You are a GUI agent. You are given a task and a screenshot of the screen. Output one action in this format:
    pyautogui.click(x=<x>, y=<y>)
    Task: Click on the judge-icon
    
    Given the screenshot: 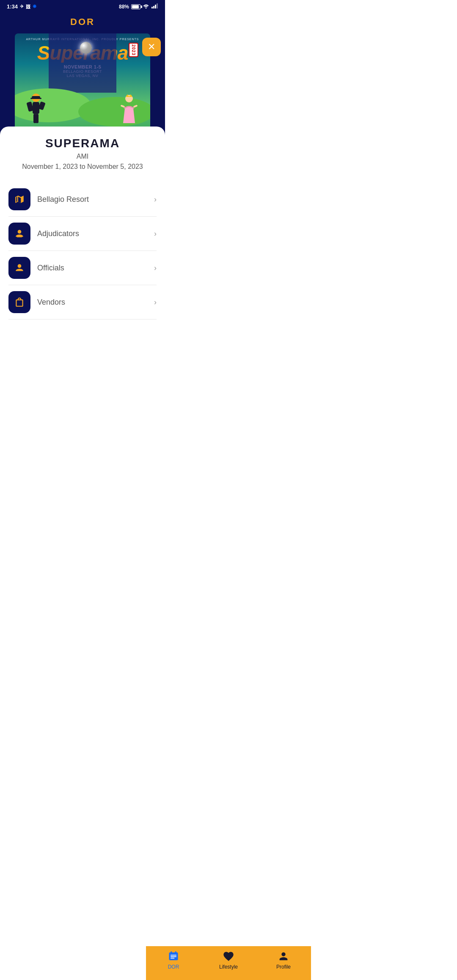 What is the action you would take?
    pyautogui.click(x=19, y=234)
    